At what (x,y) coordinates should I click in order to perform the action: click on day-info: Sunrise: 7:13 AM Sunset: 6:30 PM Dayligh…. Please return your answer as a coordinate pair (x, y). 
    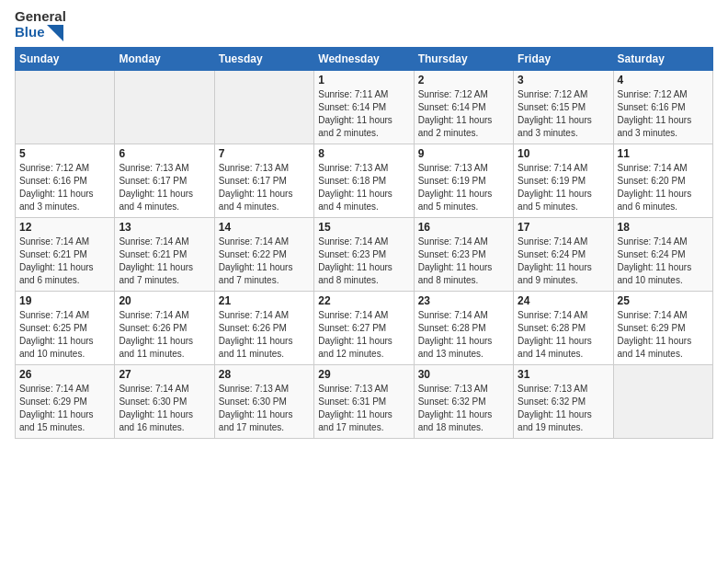
    Looking at the image, I should click on (265, 408).